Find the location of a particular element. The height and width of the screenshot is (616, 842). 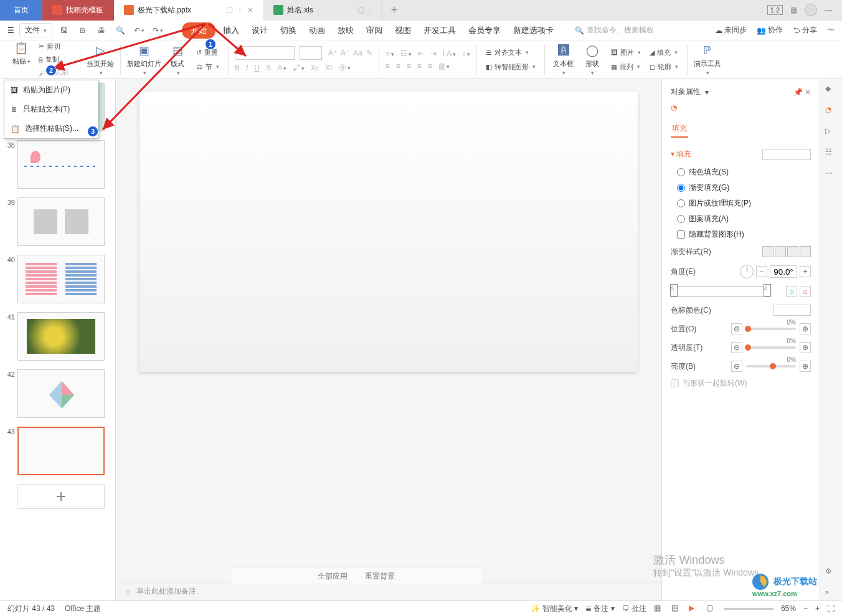

add-slide-button: + is located at coordinates (61, 496).